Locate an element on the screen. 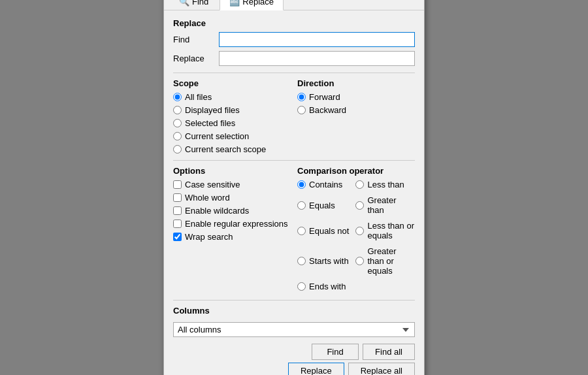  option-case-sensitive-label: Case sensitive is located at coordinates (213, 184).